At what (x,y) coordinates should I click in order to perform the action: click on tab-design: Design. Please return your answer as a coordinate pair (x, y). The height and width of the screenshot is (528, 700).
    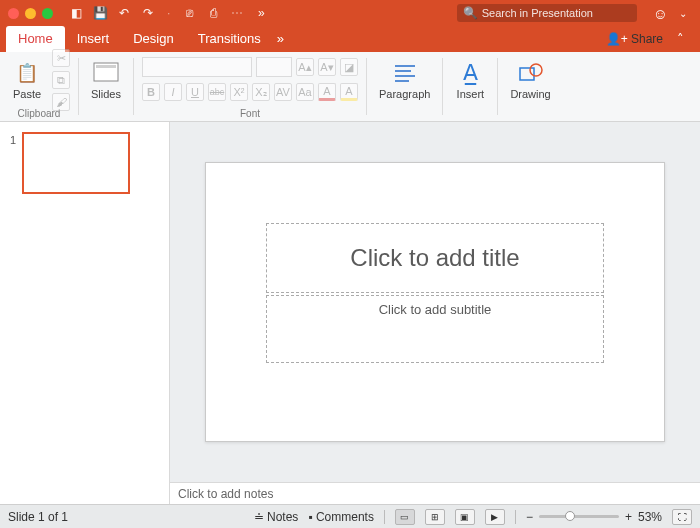
    Looking at the image, I should click on (153, 39).